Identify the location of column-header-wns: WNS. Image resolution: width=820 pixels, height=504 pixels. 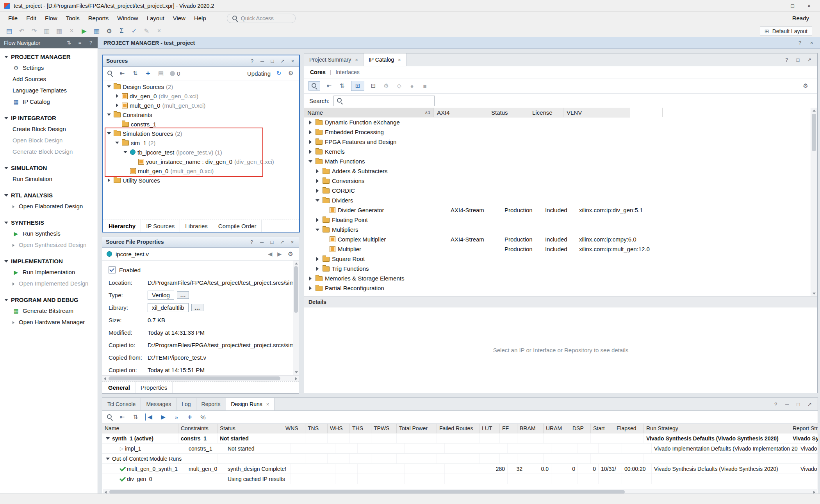
(294, 428).